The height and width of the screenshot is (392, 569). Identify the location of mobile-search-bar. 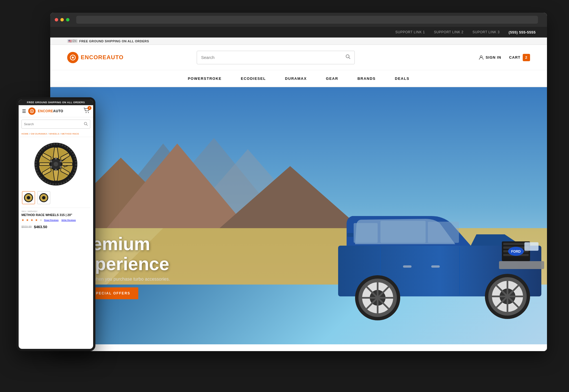
(56, 124).